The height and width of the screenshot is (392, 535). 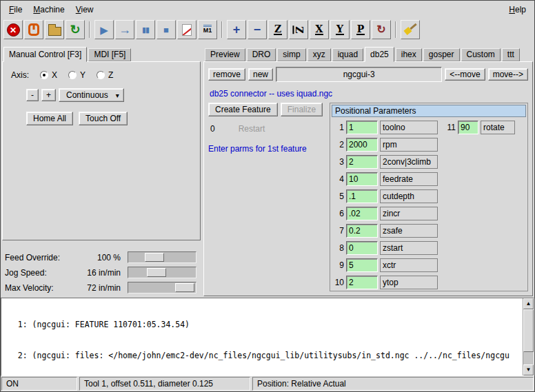 What do you see at coordinates (166, 30) in the screenshot?
I see `stop-icon: ■` at bounding box center [166, 30].